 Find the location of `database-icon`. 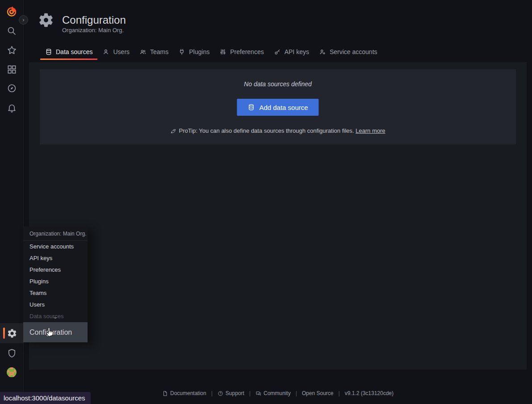

database-icon is located at coordinates (251, 107).